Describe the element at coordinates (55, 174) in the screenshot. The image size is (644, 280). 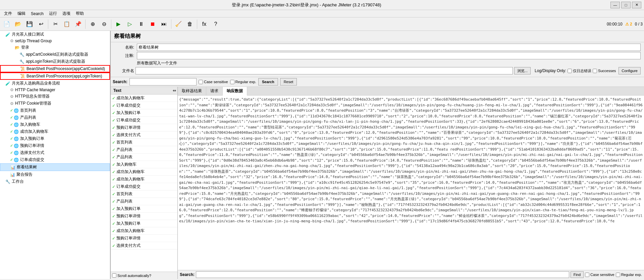
I see `tree-item-agg: 📊聚合报告` at that location.